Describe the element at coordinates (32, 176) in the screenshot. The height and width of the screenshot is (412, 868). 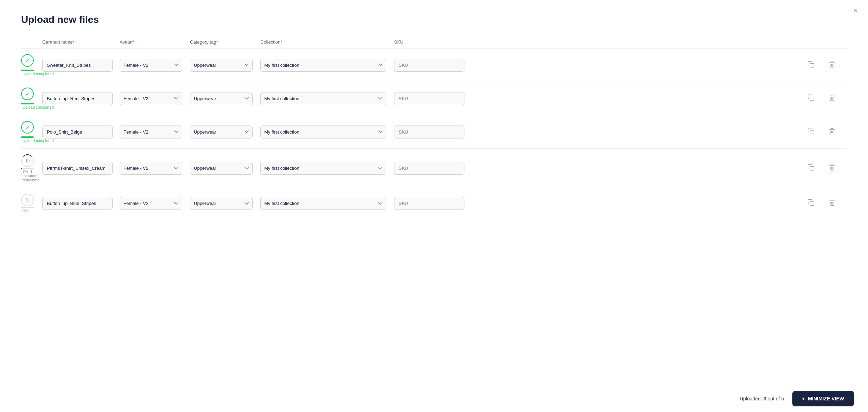
I see `upload-progress-info: 7% 1 minute(s) remaining` at that location.